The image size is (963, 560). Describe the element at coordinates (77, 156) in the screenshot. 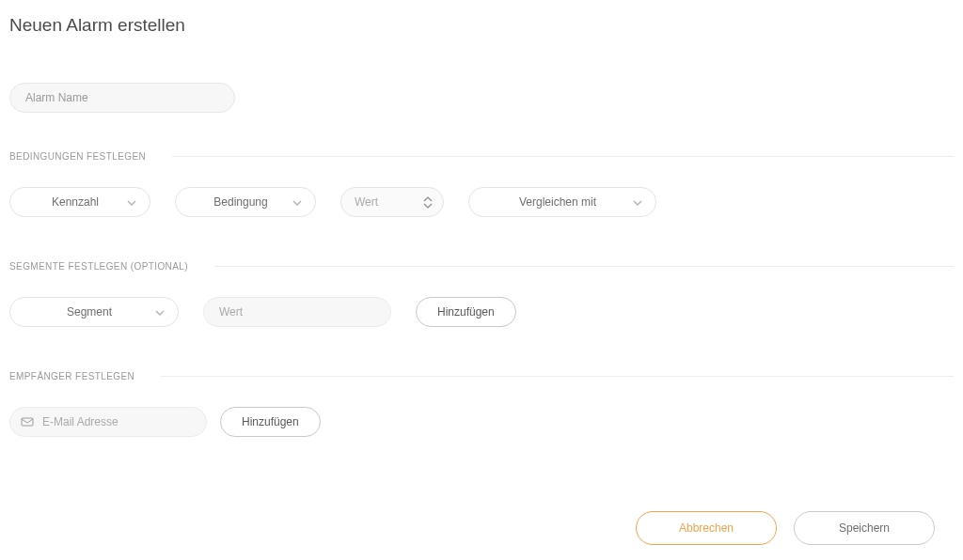

I see `section-label-conditions: BEDINGUNGEN FESTLEGEN` at that location.